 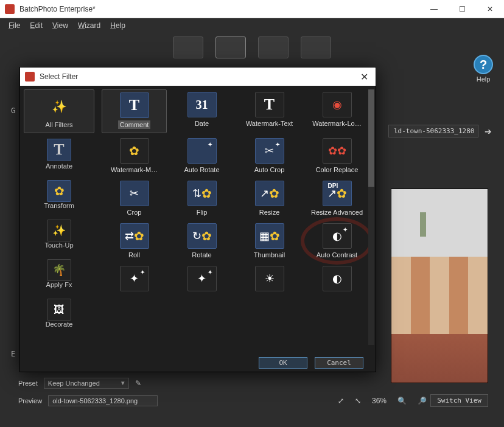 What do you see at coordinates (28, 383) in the screenshot?
I see `preset-label: Preset` at bounding box center [28, 383].